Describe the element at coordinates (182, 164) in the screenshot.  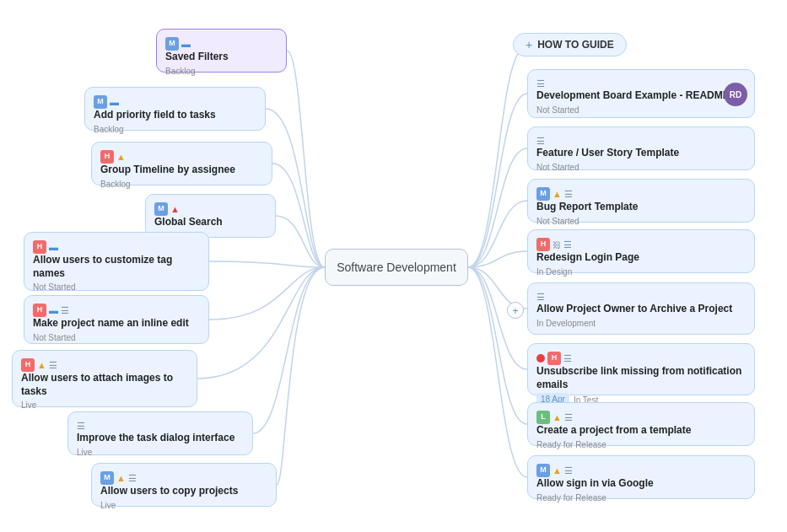
I see `card-group-timeline: H ▲ Group Timeline by assignee Backlog` at that location.